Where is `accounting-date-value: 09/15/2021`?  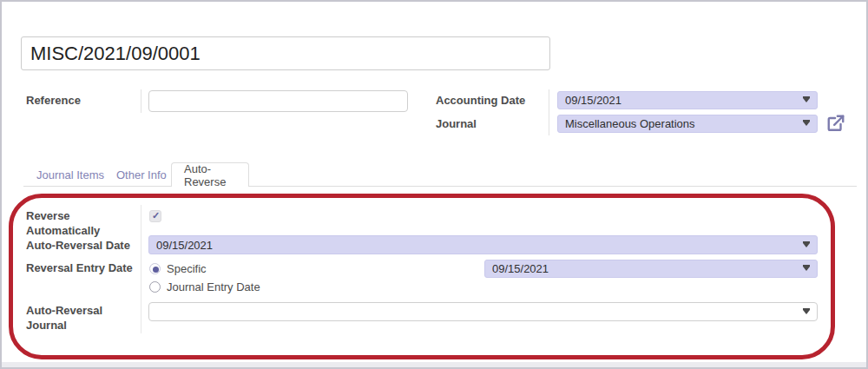 accounting-date-value: 09/15/2021 is located at coordinates (681, 101).